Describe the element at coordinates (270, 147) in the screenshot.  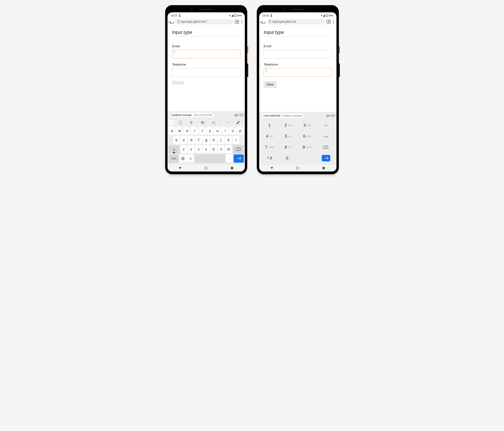
I see `numkey-7: 7PQRS` at that location.